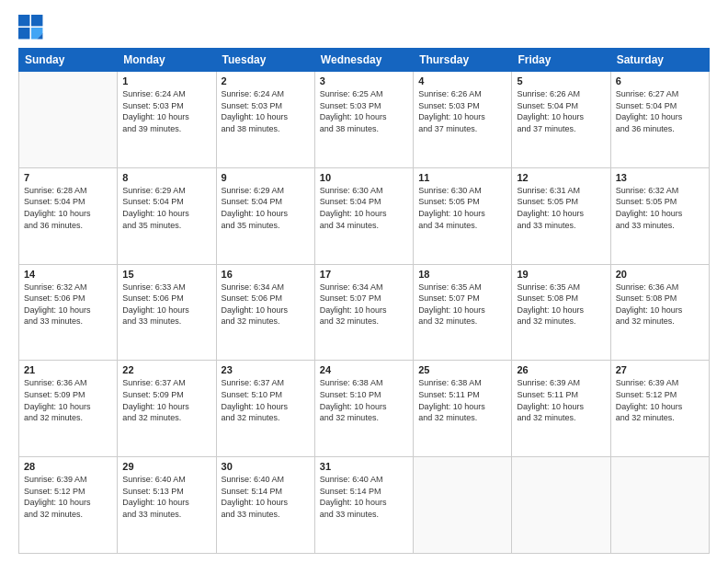 The height and width of the screenshot is (563, 728). What do you see at coordinates (660, 313) in the screenshot?
I see `calendar-cell: 20Sunrise: 6:36 AM Sunset: 5:08 PM Dayli…` at bounding box center [660, 313].